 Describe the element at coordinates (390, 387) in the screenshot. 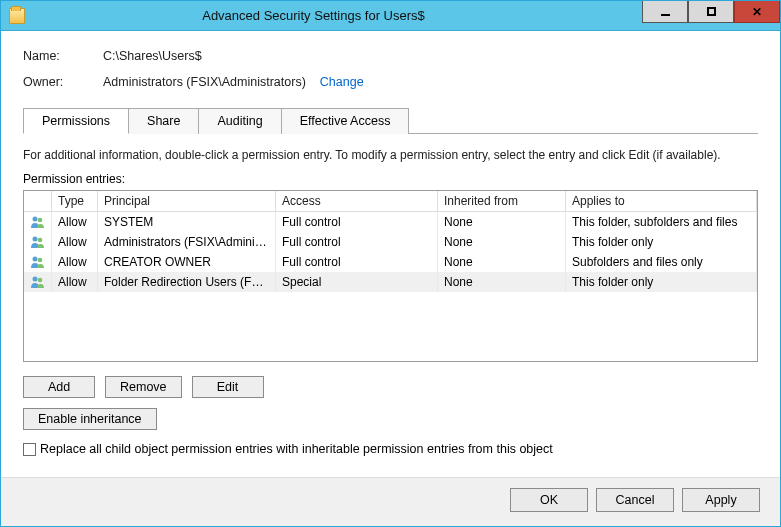

I see `action-buttons: Add Remove Edit` at that location.